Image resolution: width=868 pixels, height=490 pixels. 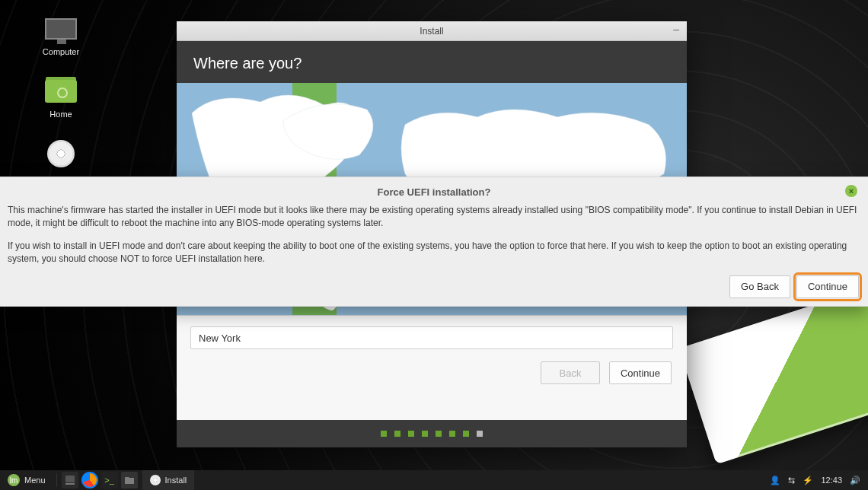 What do you see at coordinates (434, 192) in the screenshot?
I see `dialog-title: Force UEFI installation?` at bounding box center [434, 192].